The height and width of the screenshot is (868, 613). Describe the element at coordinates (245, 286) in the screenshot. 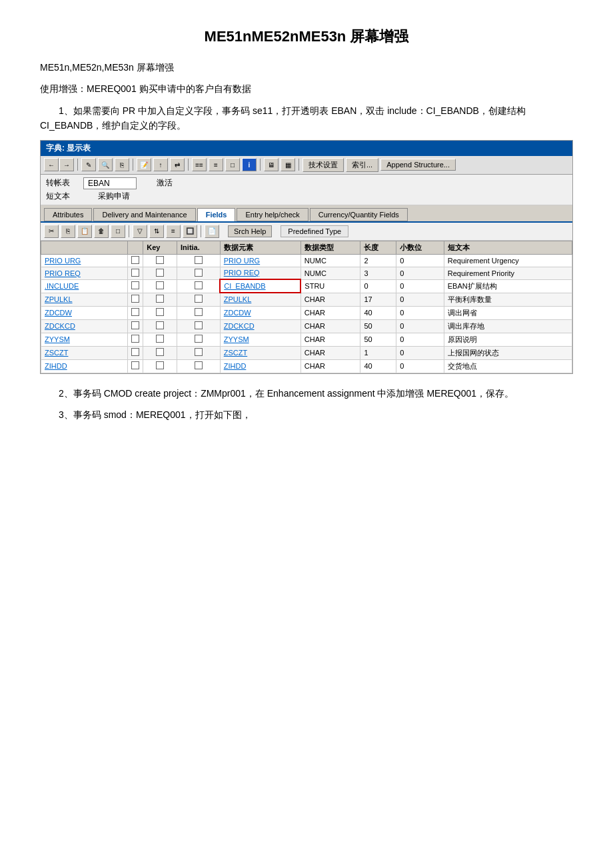

I see `element-link: CI_EBANDB` at that location.